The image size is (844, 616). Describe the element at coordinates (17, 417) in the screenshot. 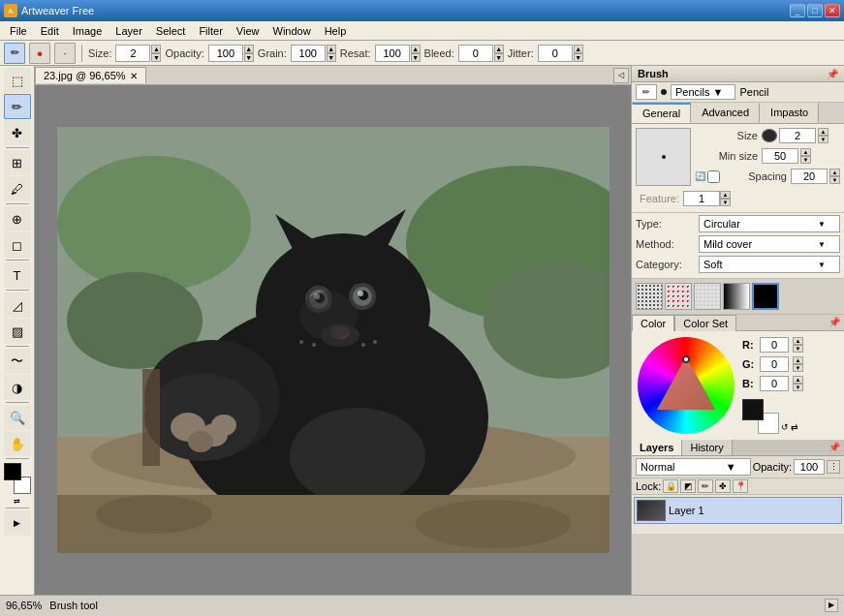

I see `tool-zoom: 🔍` at that location.